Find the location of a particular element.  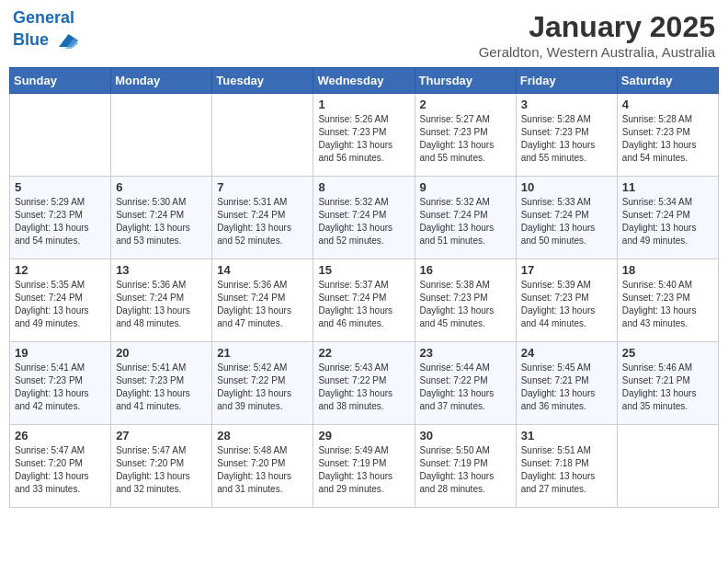

day-number: 1 is located at coordinates (364, 105).